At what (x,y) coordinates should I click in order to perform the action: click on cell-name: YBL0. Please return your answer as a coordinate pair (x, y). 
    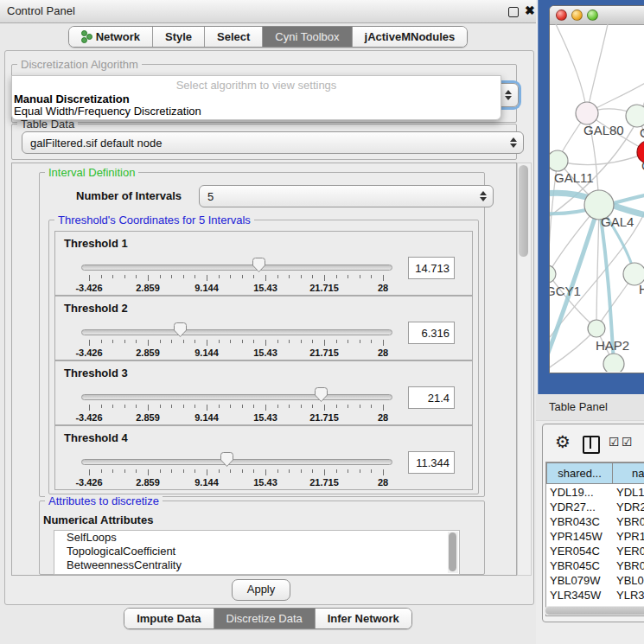
    Looking at the image, I should click on (630, 581).